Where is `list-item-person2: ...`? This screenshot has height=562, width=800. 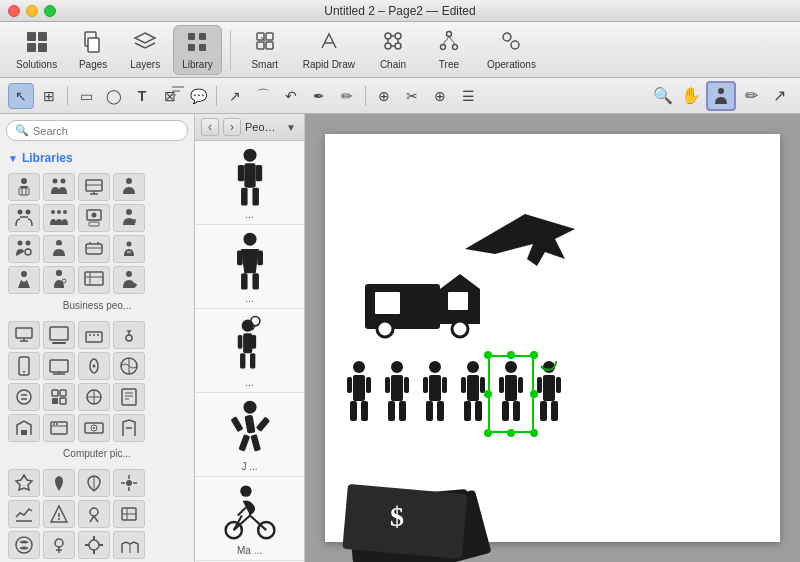
list-item-person2: ... is located at coordinates (250, 267).